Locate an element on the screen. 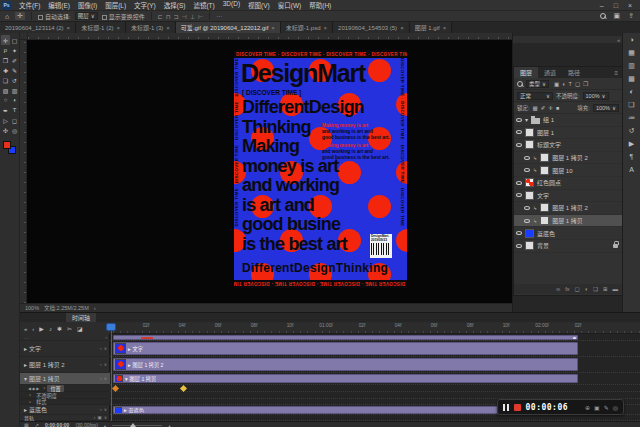 This screenshot has height=427, width=640. clip-text-layer: ▸ 文字 is located at coordinates (346, 348).